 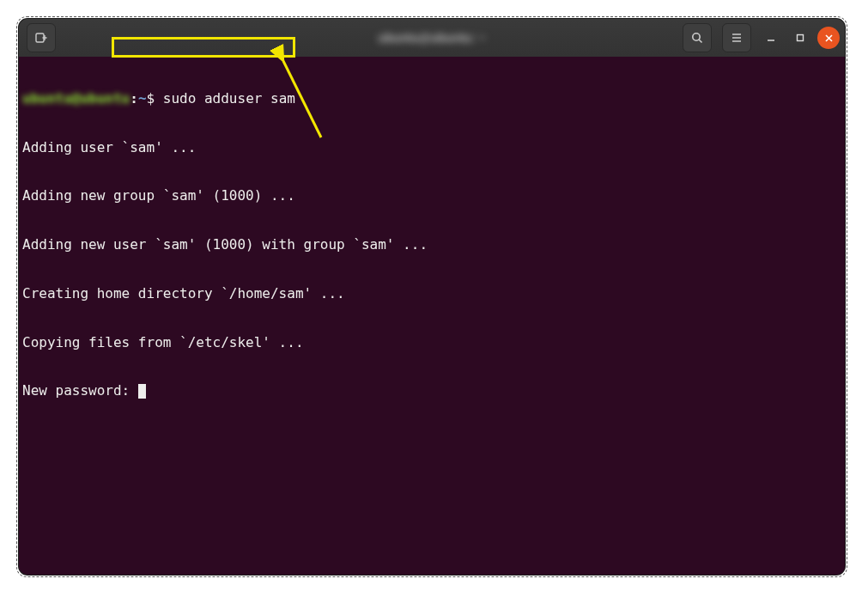 I want to click on output-line: Adding user `sam' ..., so click(x=432, y=148).